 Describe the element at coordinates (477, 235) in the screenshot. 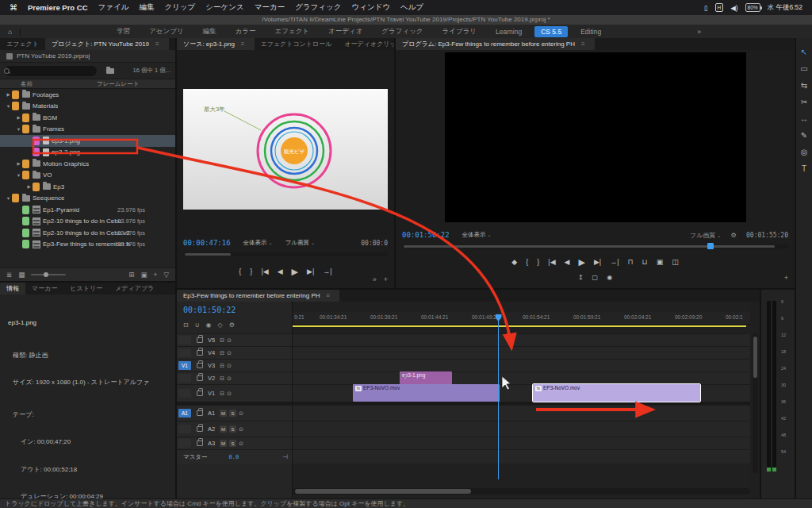

I see `program-fit-dropdown: 全体表示⌄` at that location.